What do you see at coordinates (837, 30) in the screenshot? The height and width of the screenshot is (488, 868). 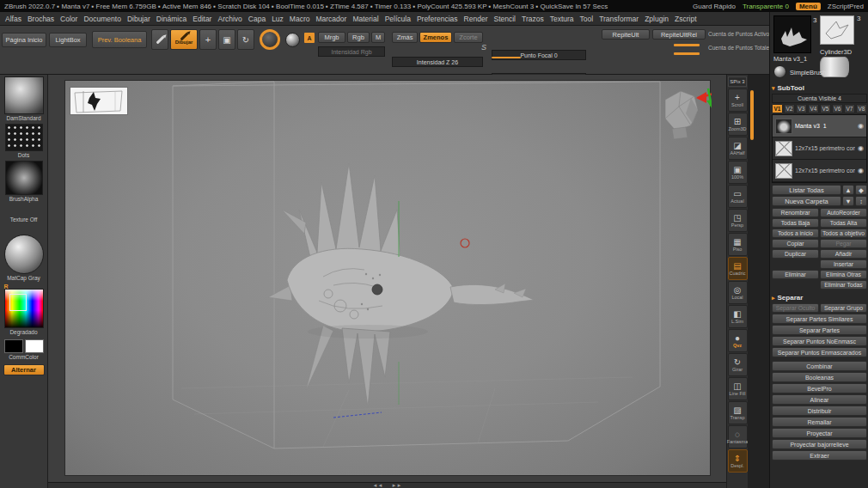 I see `recent-tool-thumbnail` at bounding box center [837, 30].